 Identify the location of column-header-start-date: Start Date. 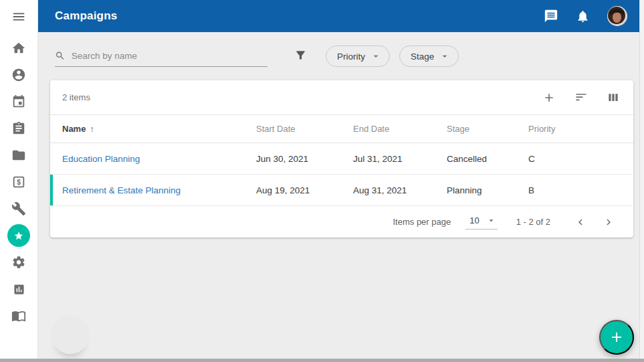
(305, 128).